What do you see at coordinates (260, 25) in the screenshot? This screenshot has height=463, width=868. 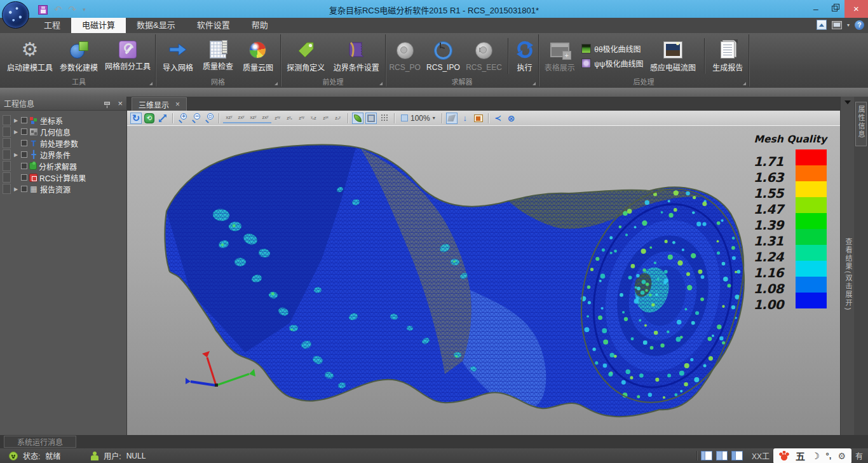 I see `menu-tab-4: 帮助` at bounding box center [260, 25].